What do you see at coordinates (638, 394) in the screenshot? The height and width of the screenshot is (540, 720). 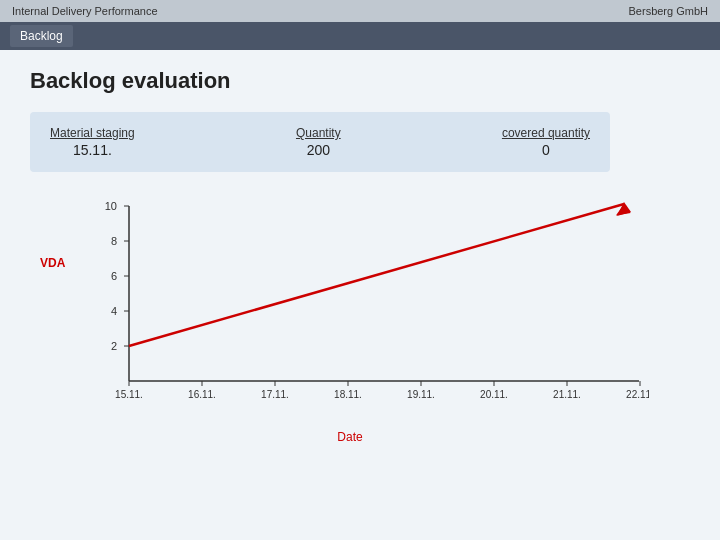 I see `svg-text: 22.11.` at bounding box center [638, 394].